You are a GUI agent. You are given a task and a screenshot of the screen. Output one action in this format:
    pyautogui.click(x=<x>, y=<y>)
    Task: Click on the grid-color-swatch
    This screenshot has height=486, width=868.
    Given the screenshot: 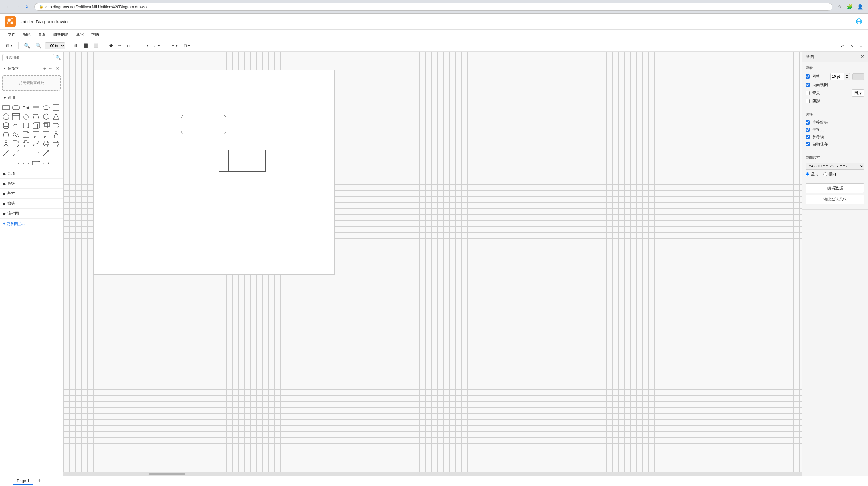 What is the action you would take?
    pyautogui.click(x=858, y=77)
    